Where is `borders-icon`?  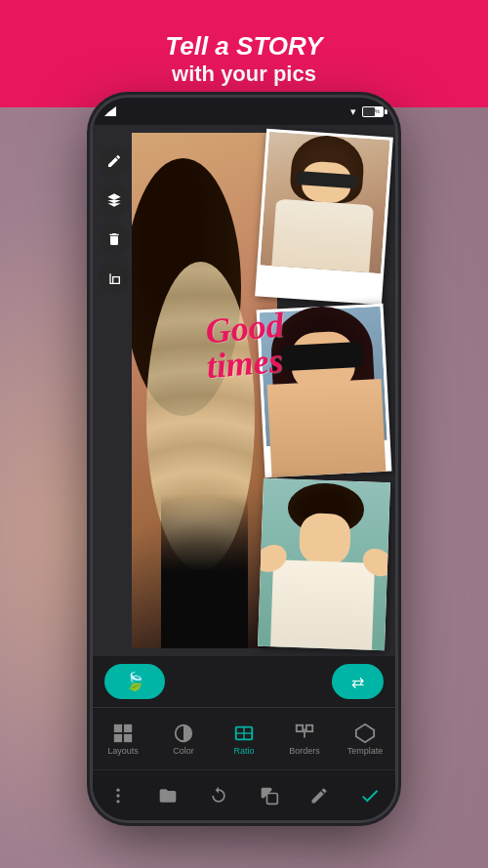
borders-icon is located at coordinates (305, 733).